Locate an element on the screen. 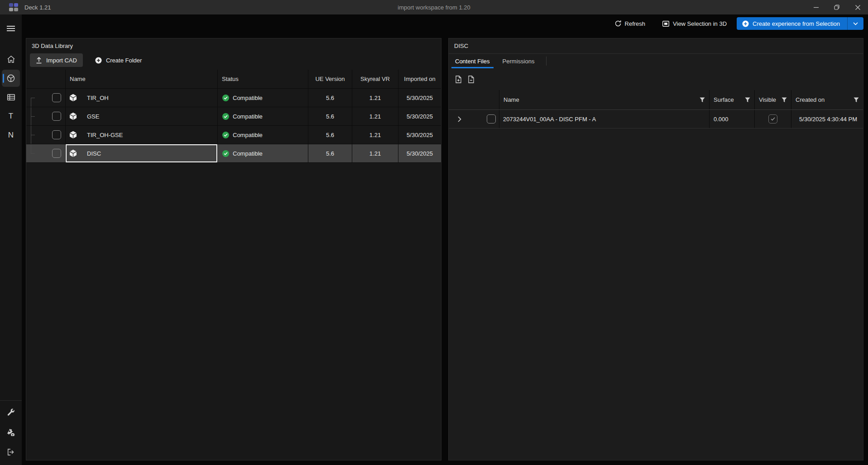 This screenshot has height=465, width=868. app-logo-icon is located at coordinates (14, 7).